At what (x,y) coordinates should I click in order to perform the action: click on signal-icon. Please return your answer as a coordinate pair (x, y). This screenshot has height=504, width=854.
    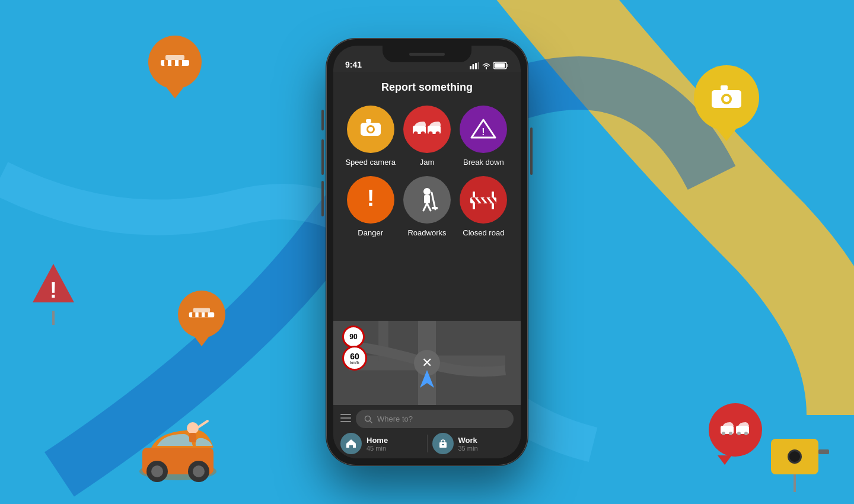
    Looking at the image, I should click on (474, 66).